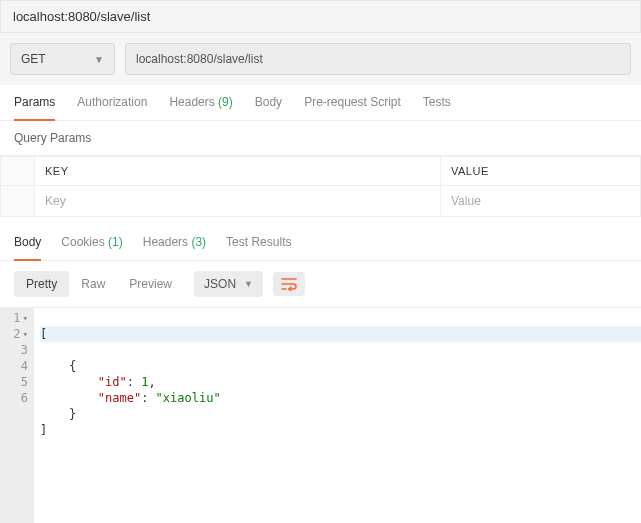  Describe the element at coordinates (82, 16) in the screenshot. I see `request-title: localhost:8080/slave/list` at that location.